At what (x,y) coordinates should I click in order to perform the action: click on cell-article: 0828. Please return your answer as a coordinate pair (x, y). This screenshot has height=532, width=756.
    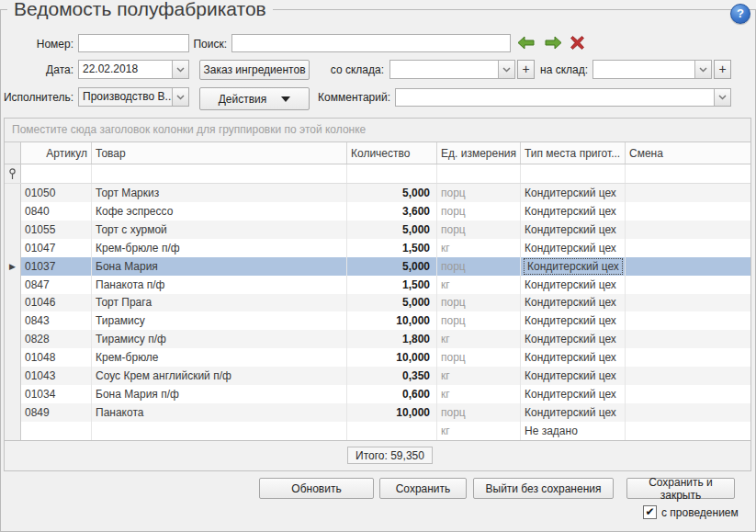
    Looking at the image, I should click on (57, 339).